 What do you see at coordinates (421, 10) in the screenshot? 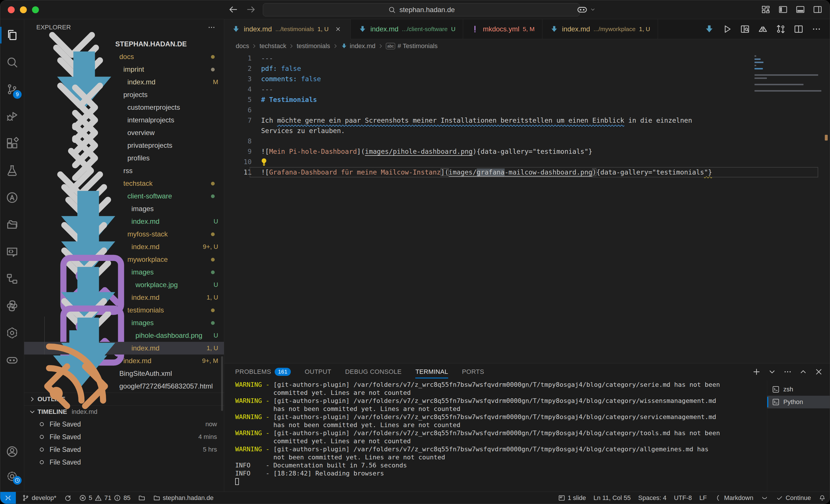
I see `command-center: stephan.hadan.de` at bounding box center [421, 10].